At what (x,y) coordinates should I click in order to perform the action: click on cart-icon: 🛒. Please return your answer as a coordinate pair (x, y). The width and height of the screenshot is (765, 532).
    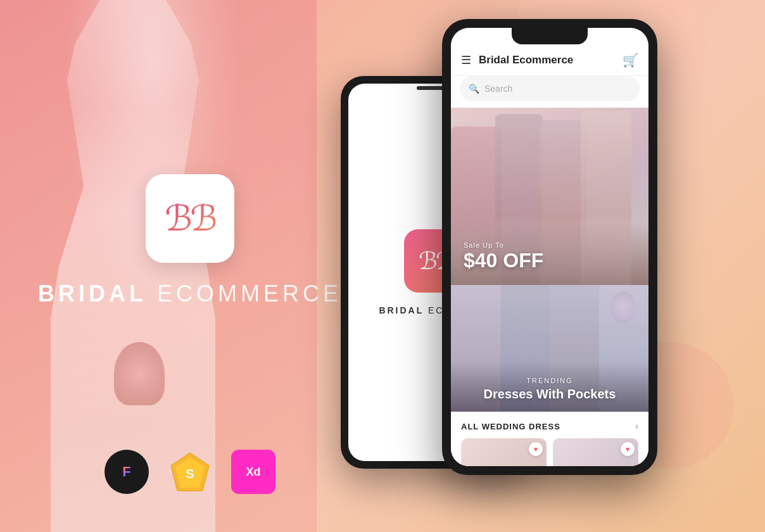
    Looking at the image, I should click on (631, 60).